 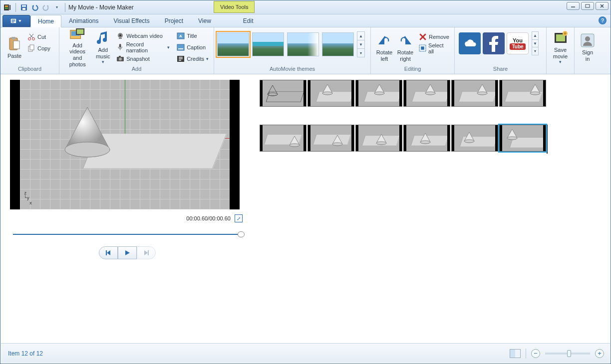 I want to click on play-button, so click(x=127, y=253).